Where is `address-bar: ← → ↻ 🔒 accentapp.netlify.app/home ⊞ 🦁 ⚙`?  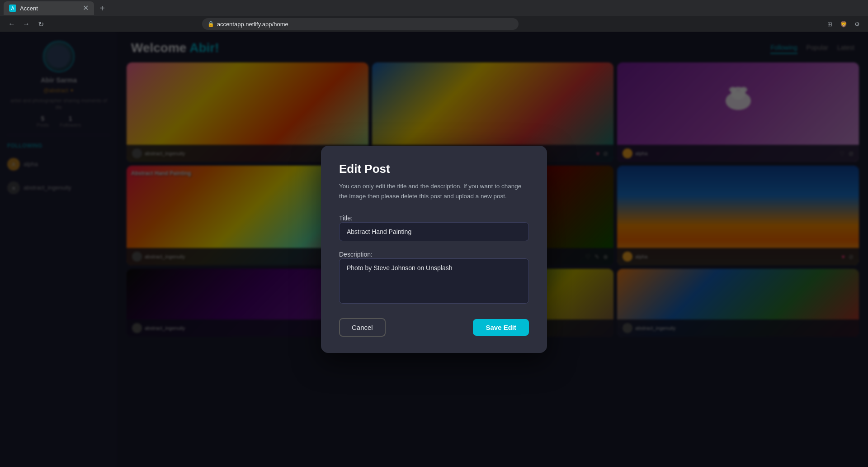 address-bar: ← → ↻ 🔒 accentapp.netlify.app/home ⊞ 🦁 ⚙ is located at coordinates (434, 24).